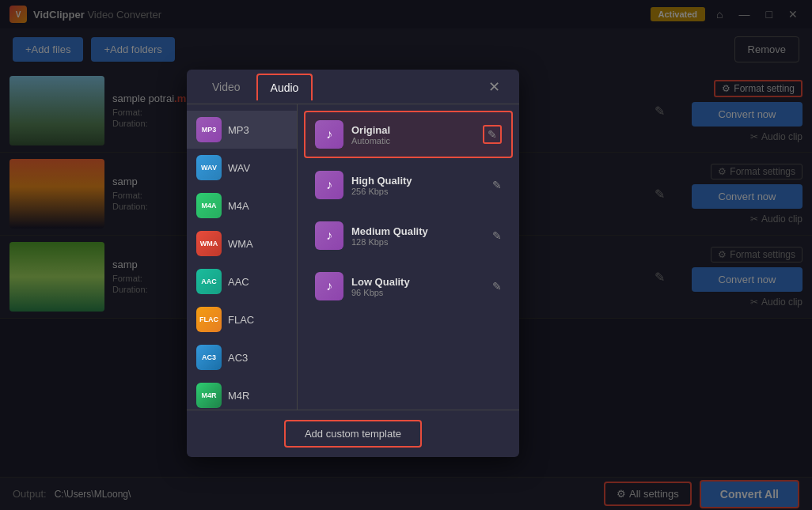  What do you see at coordinates (241, 319) in the screenshot?
I see `format-label: FLAC` at bounding box center [241, 319].